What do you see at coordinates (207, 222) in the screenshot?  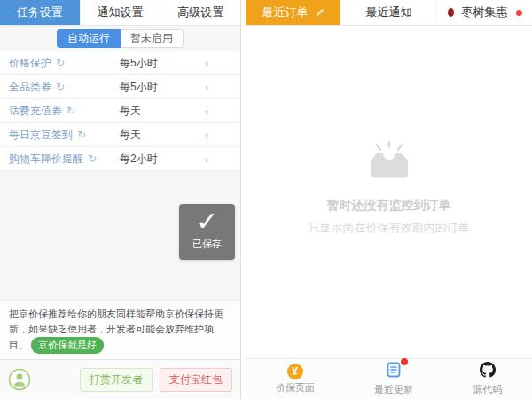 I see `check-icon: ✓` at bounding box center [207, 222].